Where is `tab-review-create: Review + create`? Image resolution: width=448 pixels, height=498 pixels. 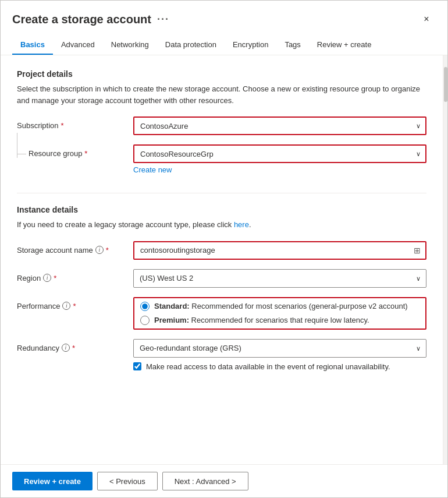 tab-review-create: Review + create is located at coordinates (344, 45).